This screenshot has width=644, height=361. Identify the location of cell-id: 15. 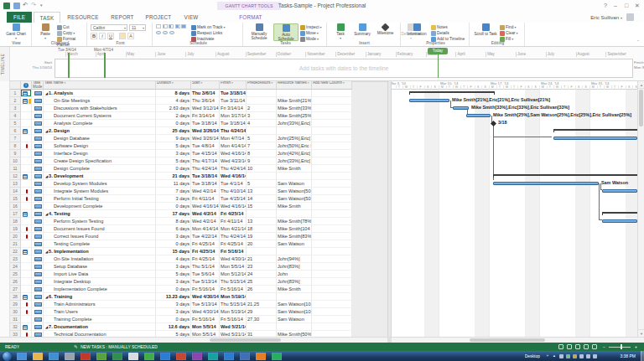
(15, 199).